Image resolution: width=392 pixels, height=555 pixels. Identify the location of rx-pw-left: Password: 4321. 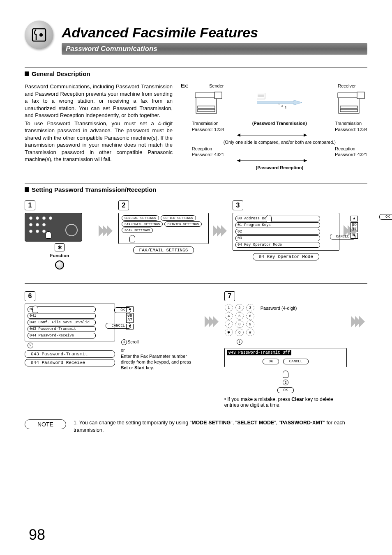
(208, 154).